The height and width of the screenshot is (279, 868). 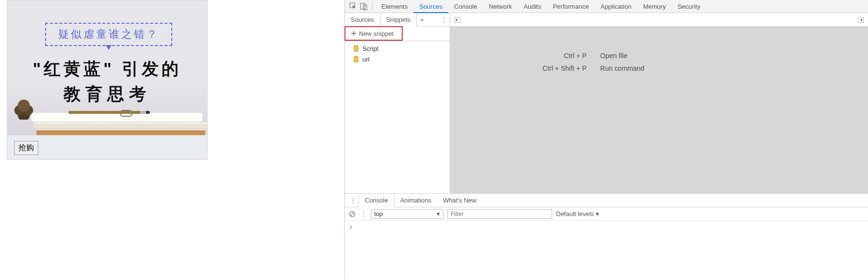 I want to click on devtools-tab-performance: Performance, so click(x=571, y=7).